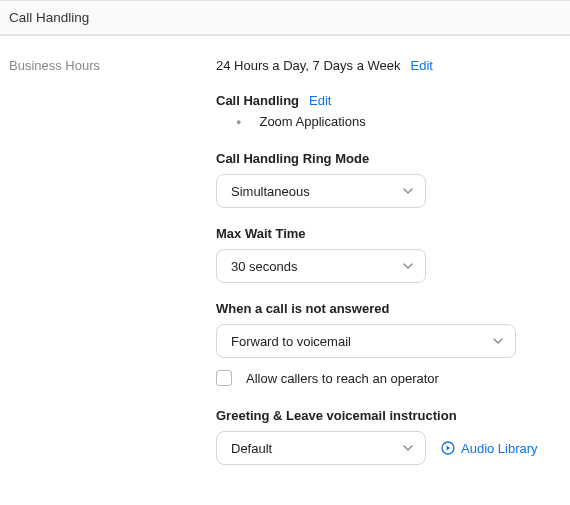 The width and height of the screenshot is (570, 505). I want to click on greeting-label: Greeting & Leave voicemail instruction, so click(383, 416).